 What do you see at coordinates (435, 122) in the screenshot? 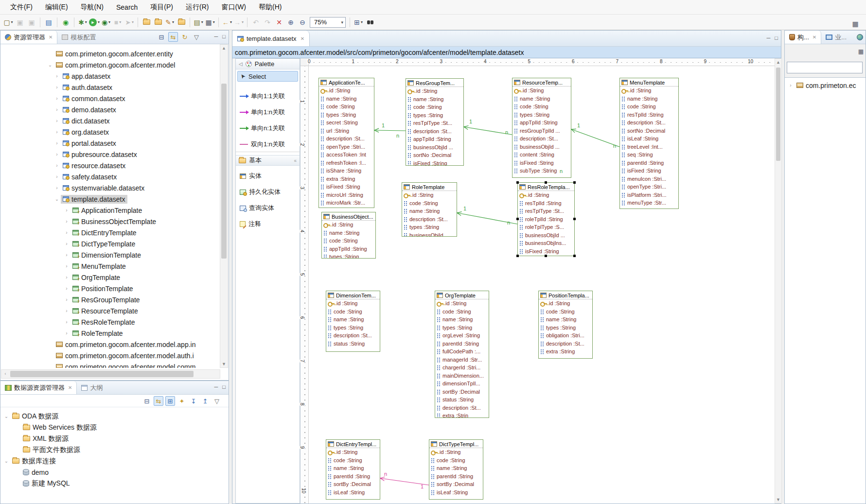
I see `entity-ResGroupTem: ResGroupTem...id :Stringname :Stringcode…` at bounding box center [435, 122].